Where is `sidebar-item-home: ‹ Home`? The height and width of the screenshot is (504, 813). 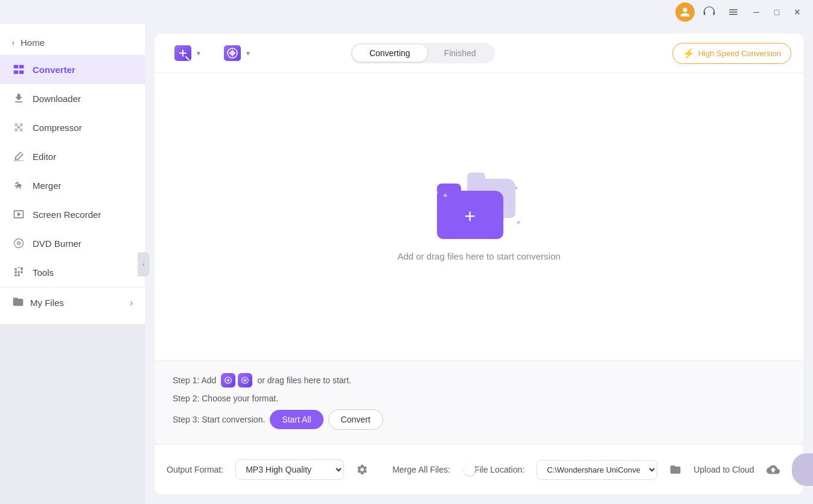
sidebar-item-home: ‹ Home is located at coordinates (72, 42).